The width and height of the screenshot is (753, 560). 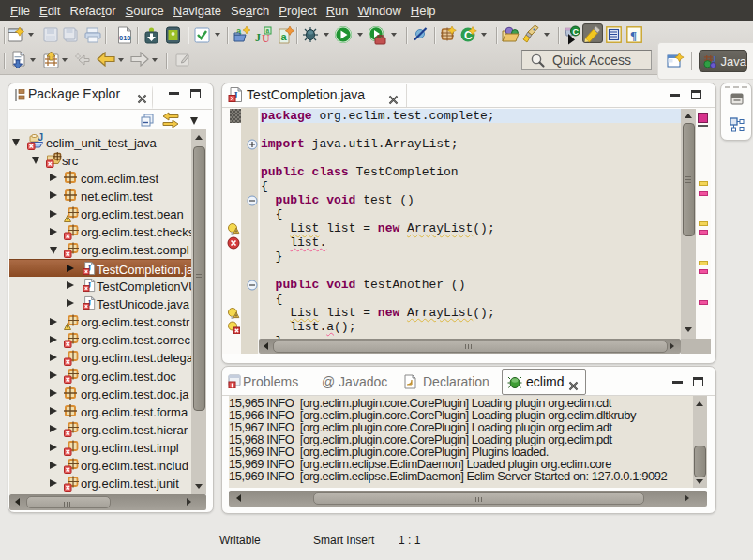 I want to click on svg-text: U, so click(x=266, y=38).